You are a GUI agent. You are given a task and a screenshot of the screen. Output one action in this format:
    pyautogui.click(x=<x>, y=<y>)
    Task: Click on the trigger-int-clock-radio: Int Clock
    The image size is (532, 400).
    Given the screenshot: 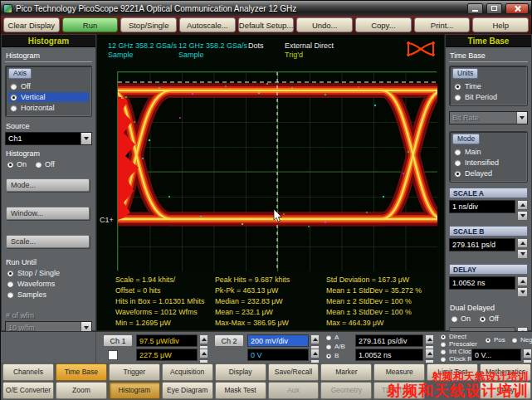 What is the action you would take?
    pyautogui.click(x=457, y=352)
    